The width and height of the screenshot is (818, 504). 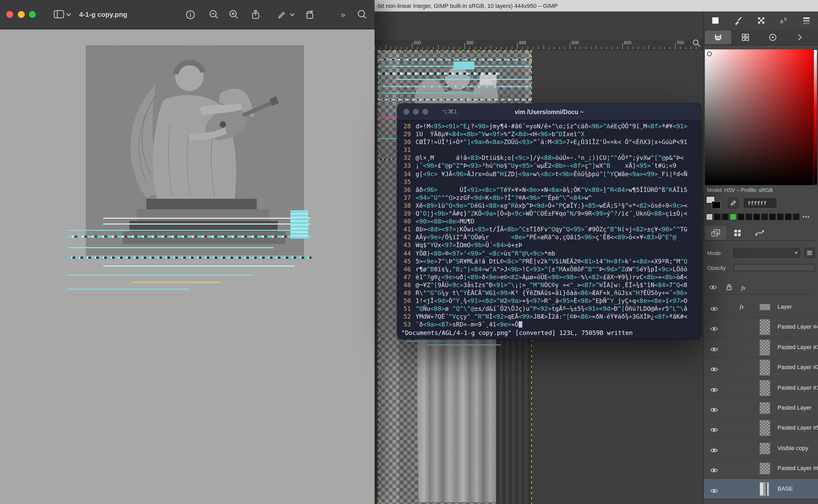 What do you see at coordinates (760, 203) in the screenshot?
I see `hex-color-field: ffffff` at bounding box center [760, 203].